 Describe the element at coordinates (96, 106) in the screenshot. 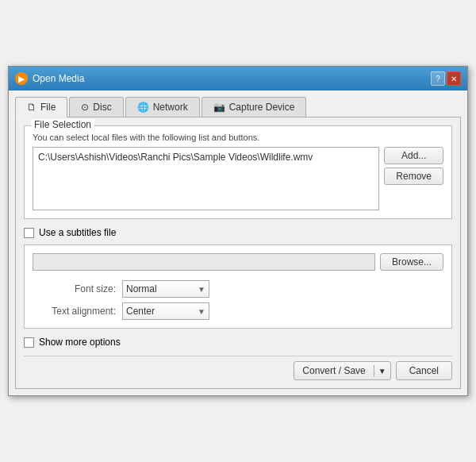

I see `tab-disc: ⊙ Disc` at that location.